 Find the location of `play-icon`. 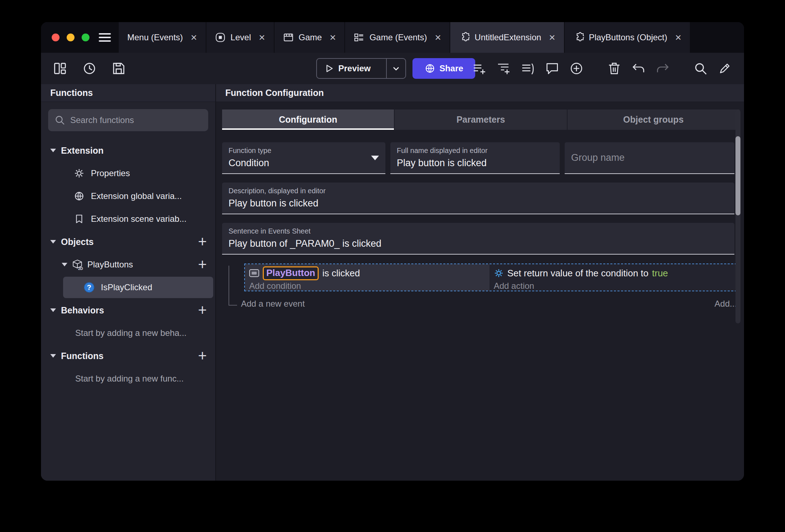

play-icon is located at coordinates (329, 68).